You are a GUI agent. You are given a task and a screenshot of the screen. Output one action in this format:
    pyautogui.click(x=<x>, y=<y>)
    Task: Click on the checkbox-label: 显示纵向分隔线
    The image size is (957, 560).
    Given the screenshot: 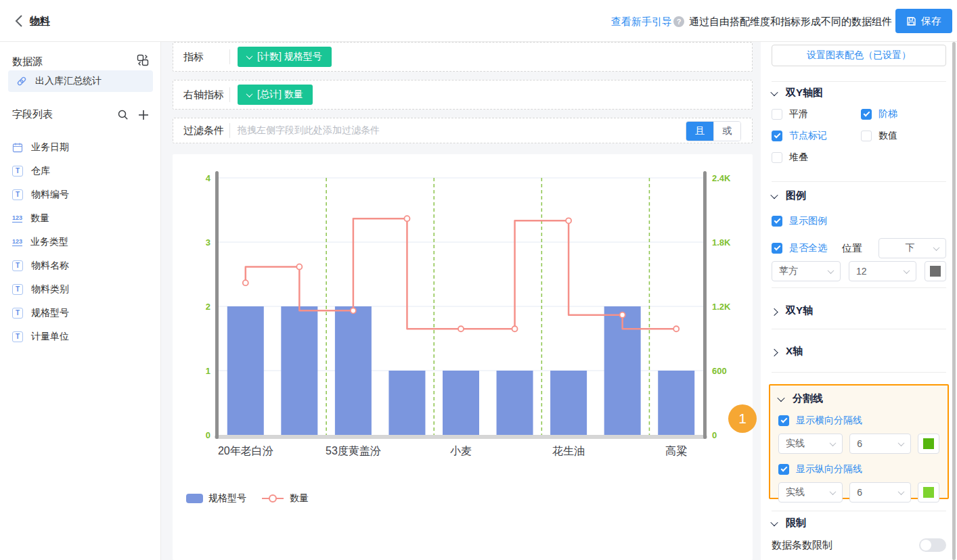 What is the action you would take?
    pyautogui.click(x=829, y=469)
    